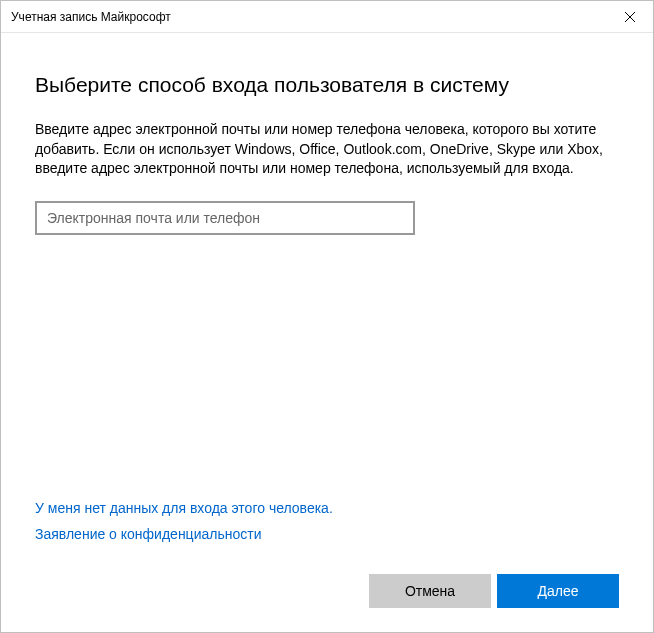 This screenshot has height=633, width=654. Describe the element at coordinates (430, 591) in the screenshot. I see `cancel-button: Отмена` at that location.